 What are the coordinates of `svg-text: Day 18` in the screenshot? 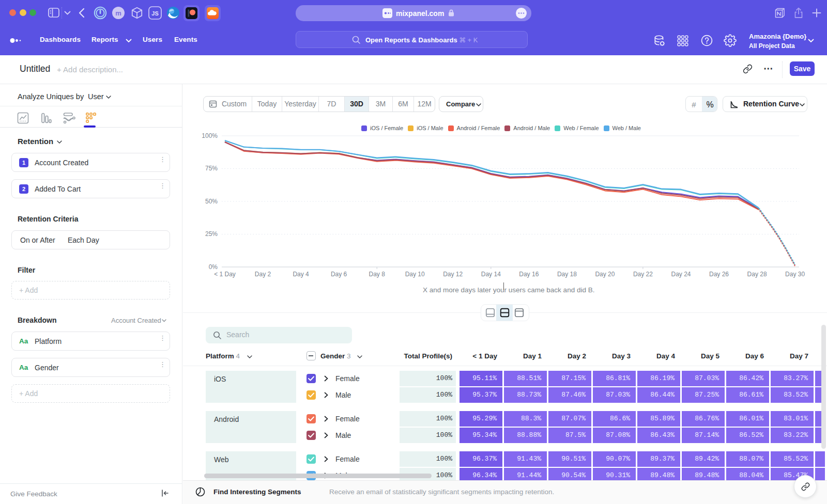 It's located at (567, 274).